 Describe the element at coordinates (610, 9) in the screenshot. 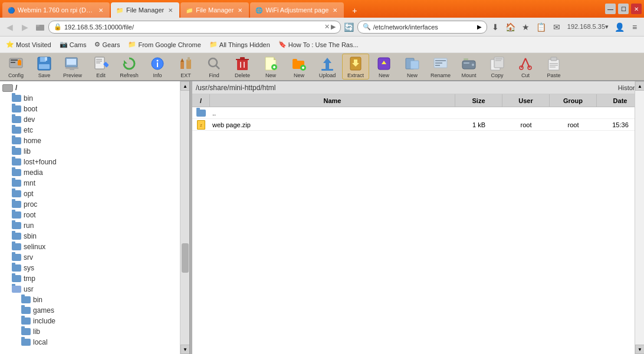

I see `minimize-button: —` at that location.